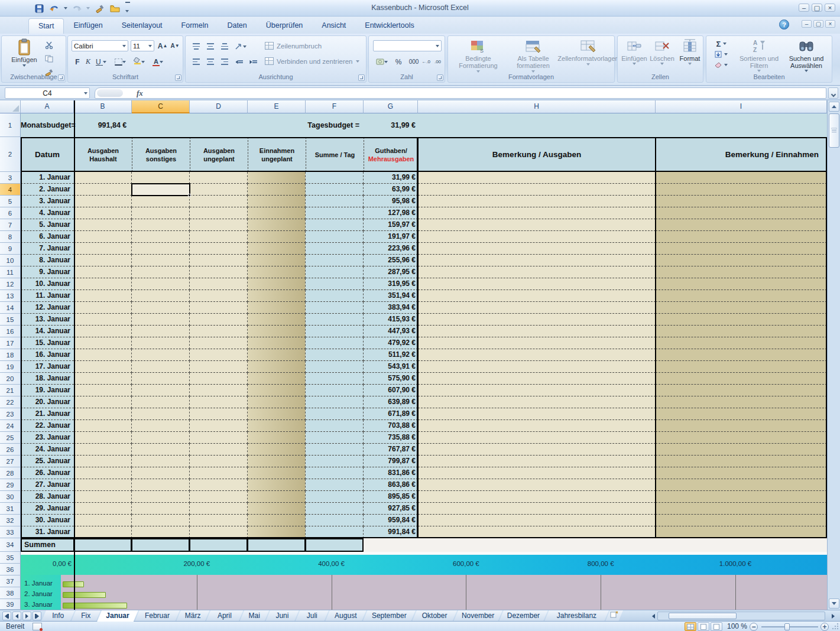 This screenshot has height=631, width=840. I want to click on table-header-row: Datum AusgabenHaushalt Ausgabensonstiges…, so click(424, 155).